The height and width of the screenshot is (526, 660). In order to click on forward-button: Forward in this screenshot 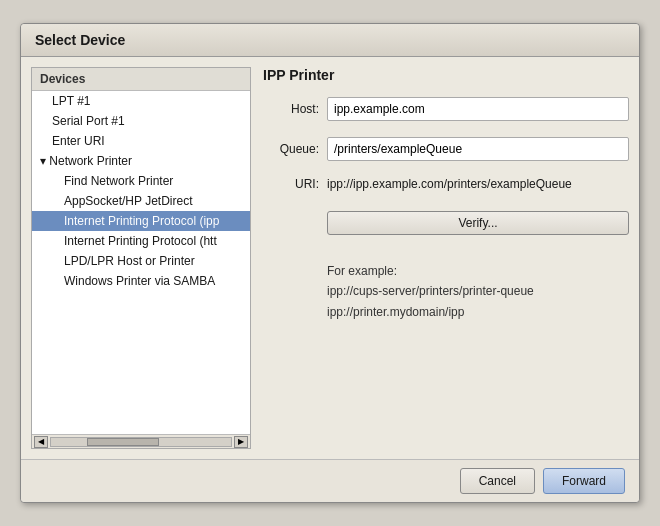, I will do `click(584, 481)`.